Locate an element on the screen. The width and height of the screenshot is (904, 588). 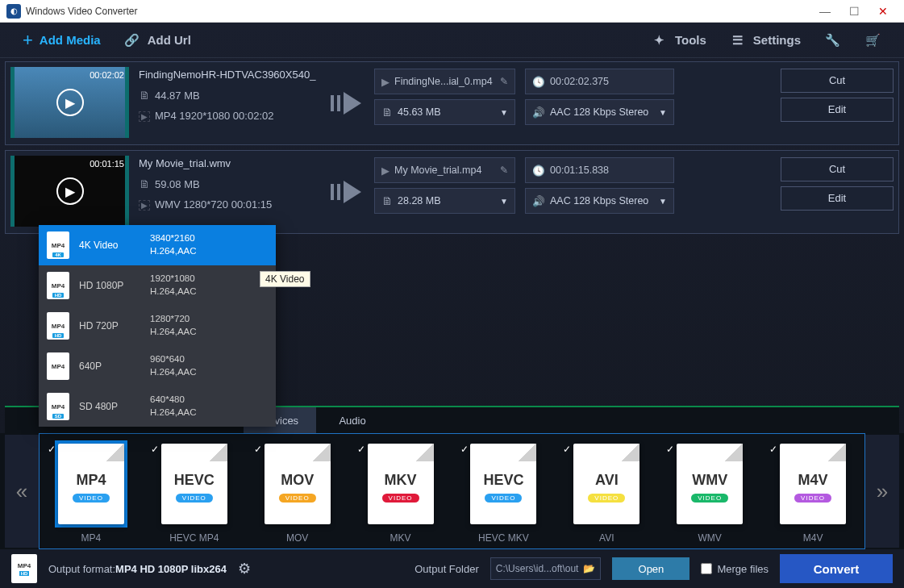
preset-label: SD 480P is located at coordinates (110, 407).